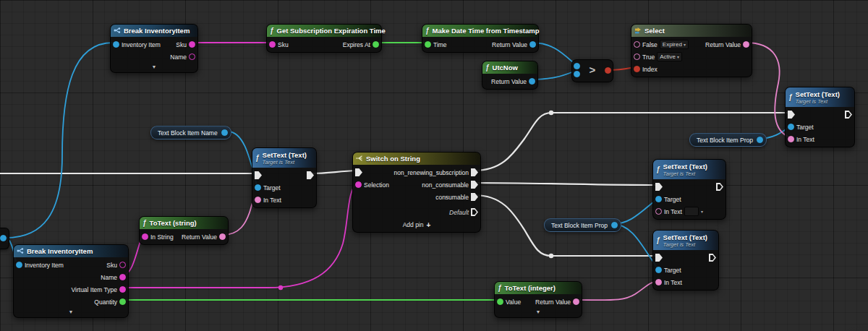  What do you see at coordinates (655, 30) in the screenshot?
I see `node-title: Select` at bounding box center [655, 30].